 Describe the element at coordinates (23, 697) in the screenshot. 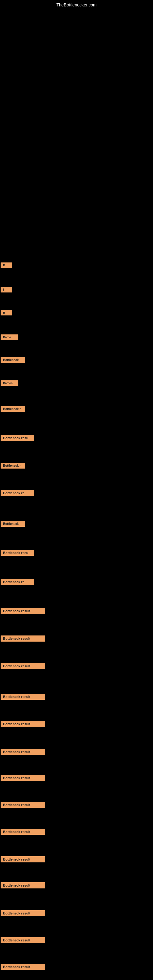

I see `bottleneck-item-17: Bottleneck result` at that location.